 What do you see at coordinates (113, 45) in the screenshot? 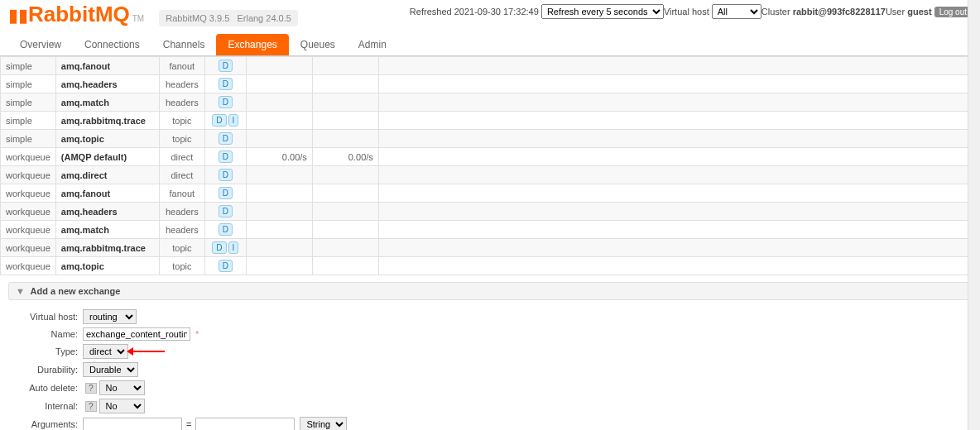
I see `tab-connections: Connections` at bounding box center [113, 45].